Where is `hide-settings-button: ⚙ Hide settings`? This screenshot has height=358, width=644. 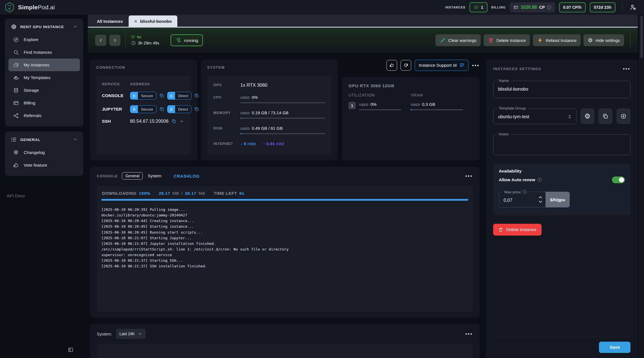
hide-settings-button: ⚙ Hide settings is located at coordinates (604, 40).